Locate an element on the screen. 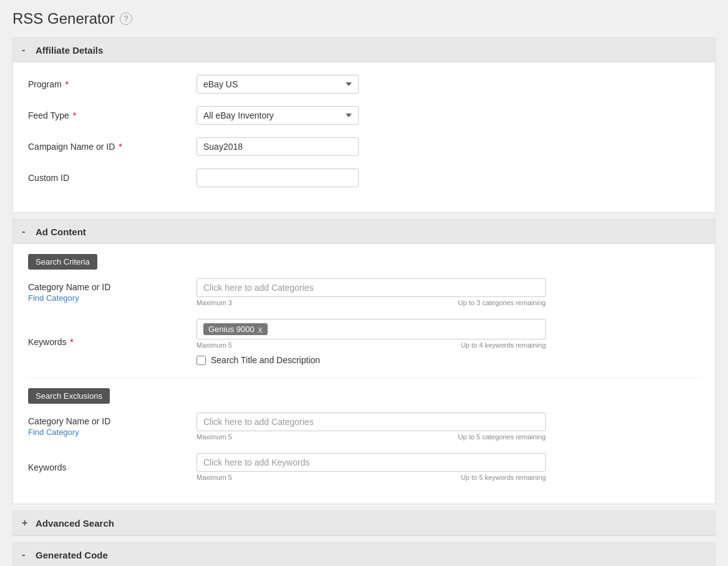 The width and height of the screenshot is (728, 566). exclusions-keywords-input: Click here to add Keywords is located at coordinates (371, 462).